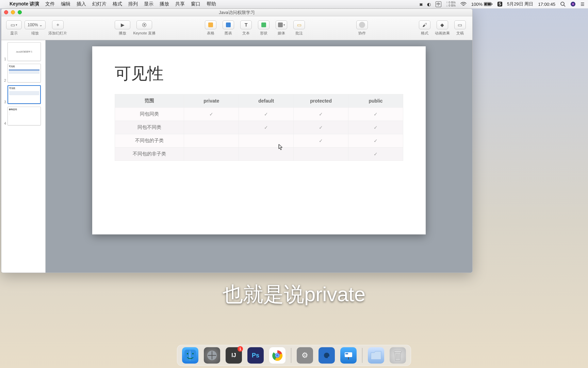 This screenshot has height=368, width=588. Describe the element at coordinates (164, 4) in the screenshot. I see `menu-play: 播放` at that location.